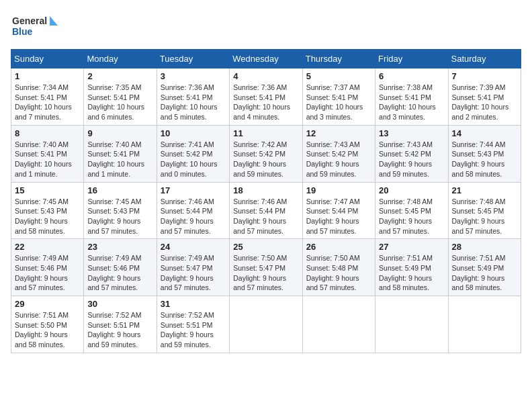 This screenshot has width=532, height=411. I want to click on day-cell-30: 30Sunrise: 7:52 AMSunset: 5:51 PMDayligh…, so click(120, 325).